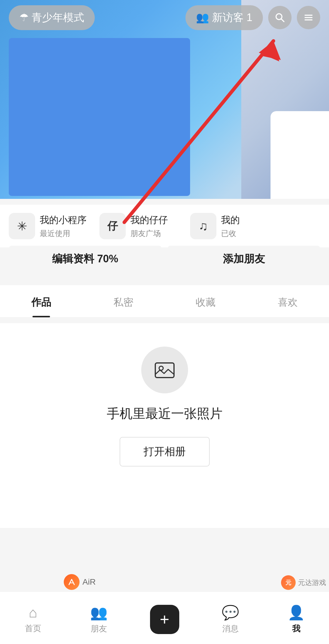 The image size is (329, 644). I want to click on photo-icon, so click(165, 370).